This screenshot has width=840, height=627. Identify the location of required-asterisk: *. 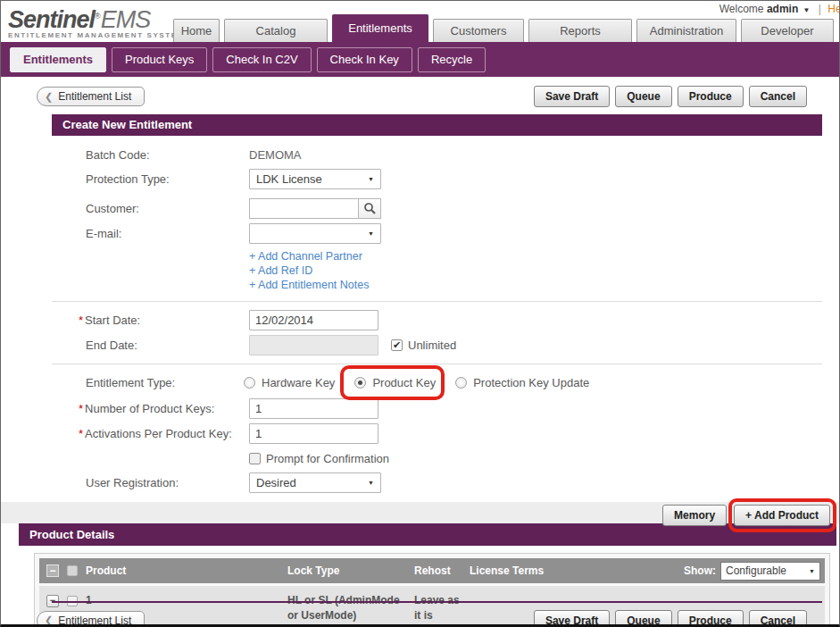
(80, 409).